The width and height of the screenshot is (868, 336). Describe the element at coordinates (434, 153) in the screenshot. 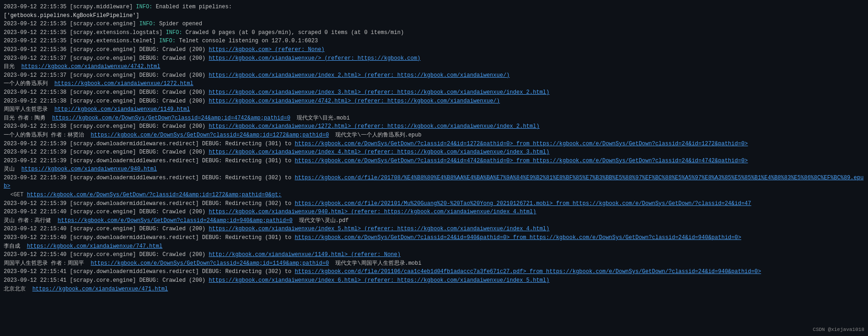

I see `log-line: 2023-09-12 22:15:39 [scrapy.core.engine]…` at that location.